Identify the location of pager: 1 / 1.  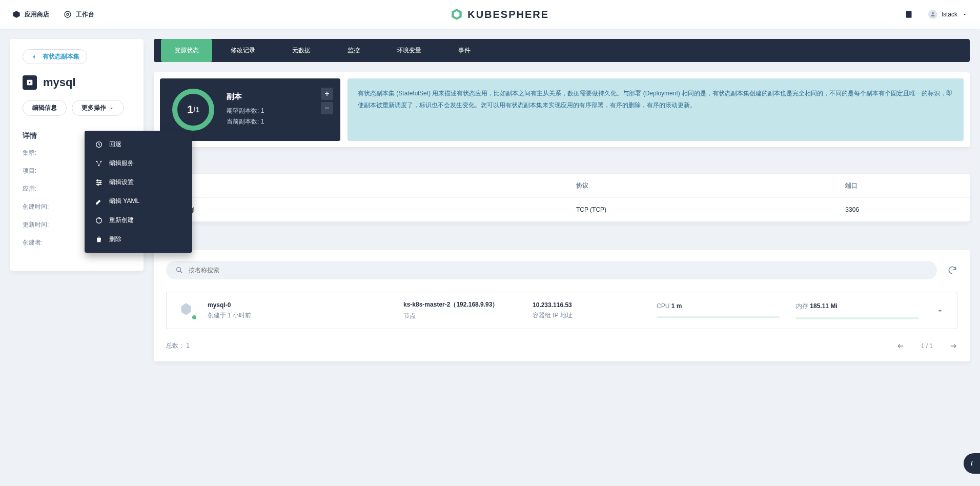
(927, 346).